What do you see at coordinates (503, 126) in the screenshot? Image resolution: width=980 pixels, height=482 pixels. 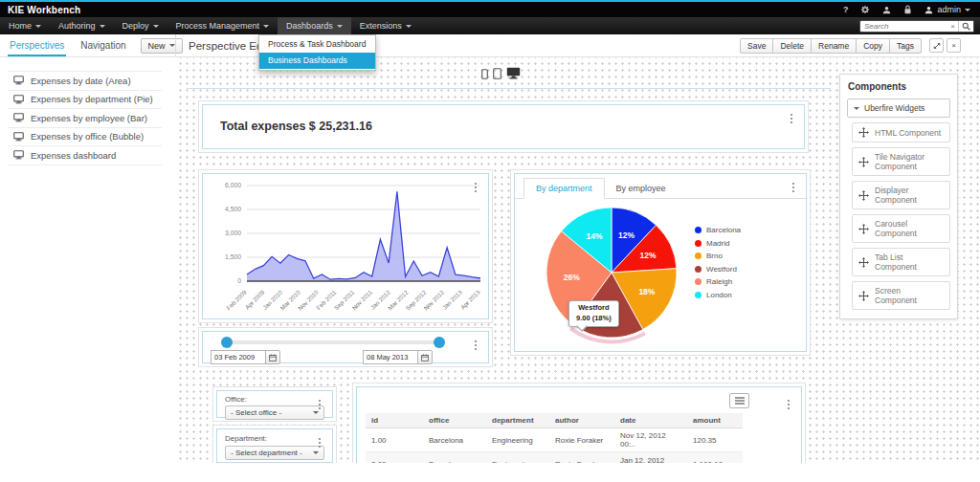 I see `total-expenses-panel-body: Total expenses $ 25,231.16` at bounding box center [503, 126].